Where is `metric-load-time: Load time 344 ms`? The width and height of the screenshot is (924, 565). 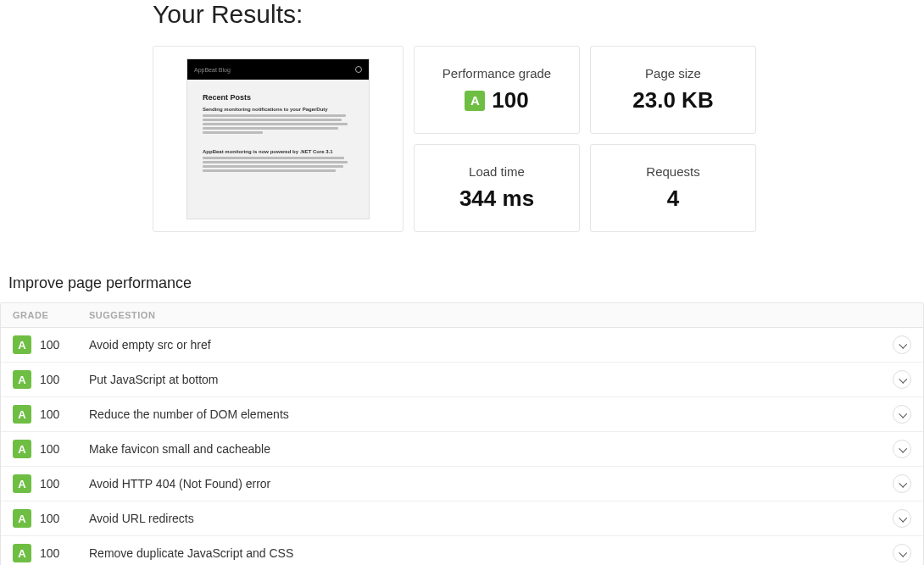 metric-load-time: Load time 344 ms is located at coordinates (497, 188).